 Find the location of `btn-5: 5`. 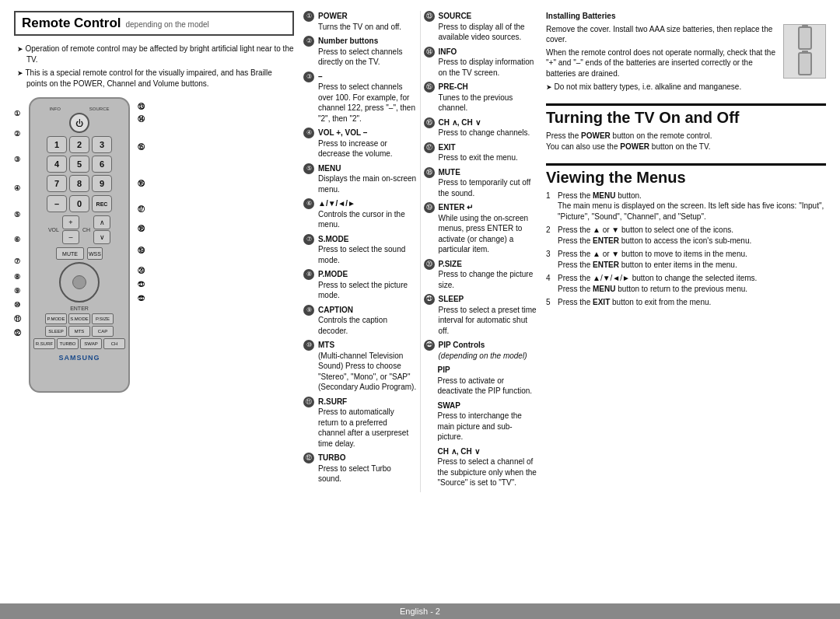

btn-5: 5 is located at coordinates (79, 164).